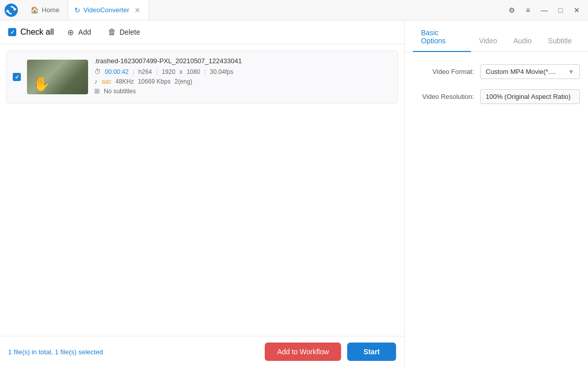 This screenshot has height=367, width=588. Describe the element at coordinates (443, 71) in the screenshot. I see `video-format-label: Video Format:` at that location.